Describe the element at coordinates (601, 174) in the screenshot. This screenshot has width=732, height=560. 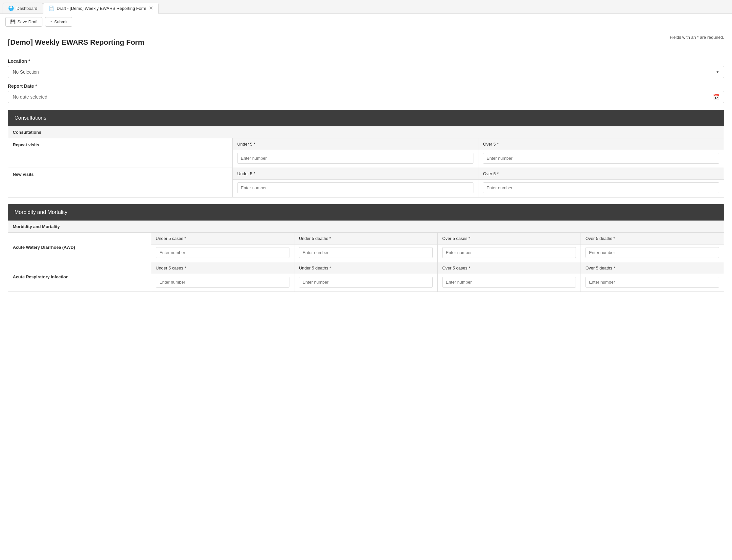
I see `consult-field-label-1-1: Over 5 *` at that location.